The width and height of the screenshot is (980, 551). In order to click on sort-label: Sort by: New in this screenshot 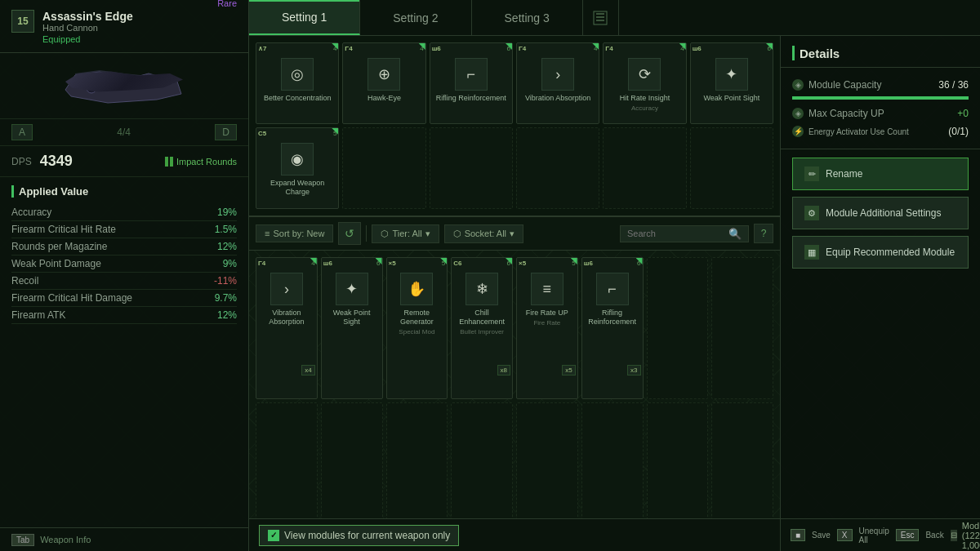, I will do `click(299, 233)`.